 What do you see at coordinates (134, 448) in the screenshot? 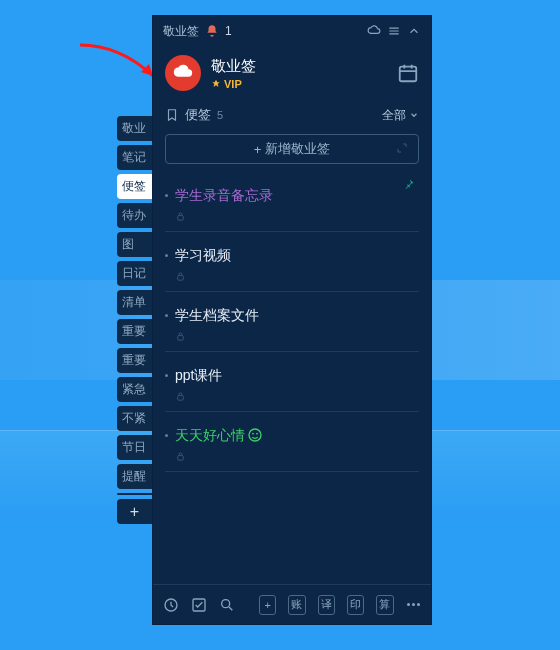
I see `sidetab-label: 节日` at bounding box center [134, 448].